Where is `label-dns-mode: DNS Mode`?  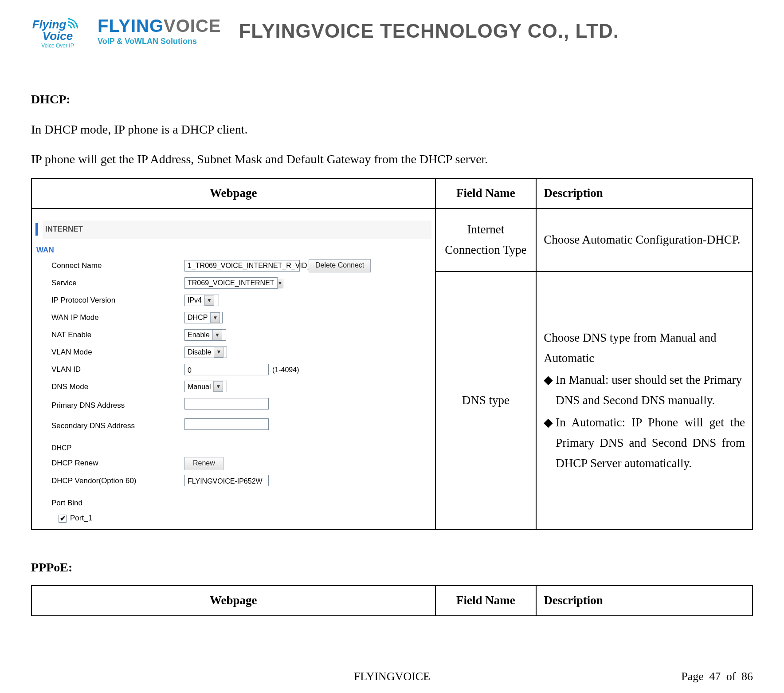 label-dns-mode: DNS Mode is located at coordinates (116, 387).